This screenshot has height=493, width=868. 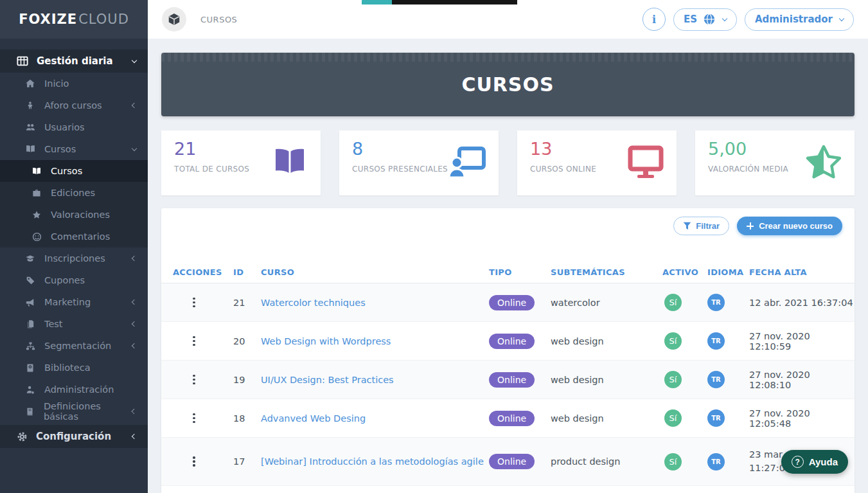 What do you see at coordinates (80, 215) in the screenshot?
I see `sidebar-item-label: Valoraciones` at bounding box center [80, 215].